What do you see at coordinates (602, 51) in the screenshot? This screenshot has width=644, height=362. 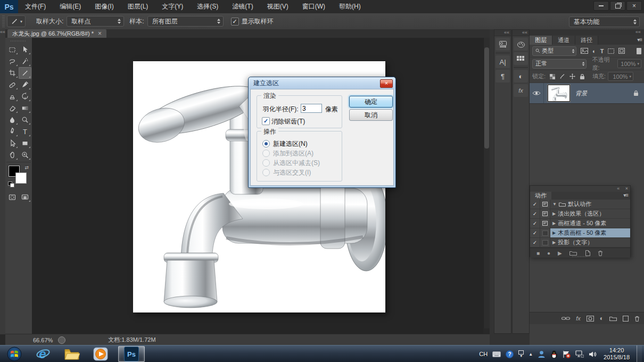 I see `filter-type-layers-icon: T` at bounding box center [602, 51].